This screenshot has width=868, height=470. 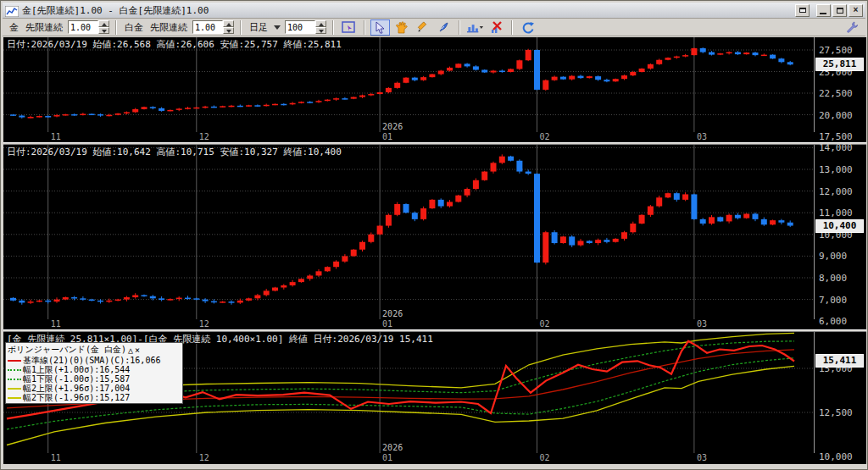 What do you see at coordinates (851, 27) in the screenshot?
I see `settings-wrench-button` at bounding box center [851, 27].